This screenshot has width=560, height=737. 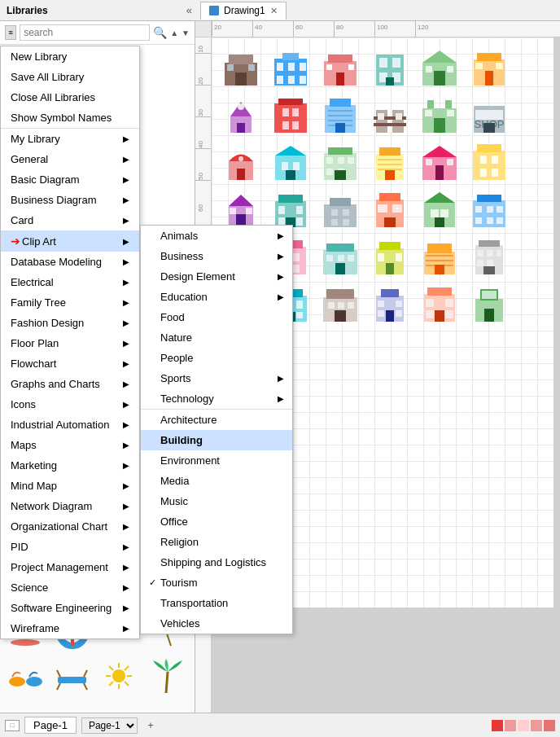 What do you see at coordinates (217, 358) in the screenshot?
I see `menu-l2-people: People` at bounding box center [217, 358].